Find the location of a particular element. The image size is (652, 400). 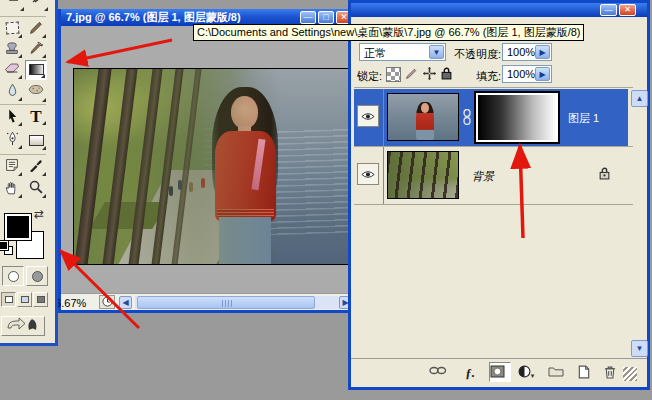

eyedropper-tool is located at coordinates (36, 168).